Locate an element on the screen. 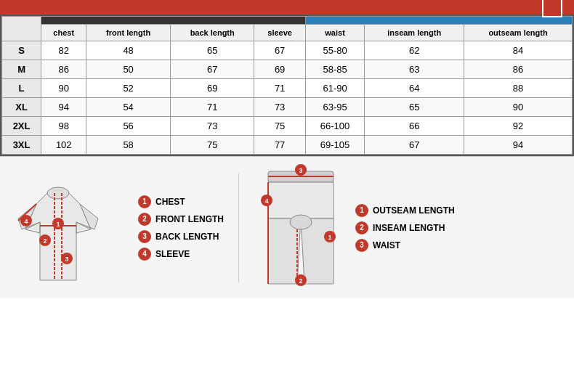 The image size is (574, 392). legend-item: 4 SLEEVE is located at coordinates (181, 254).